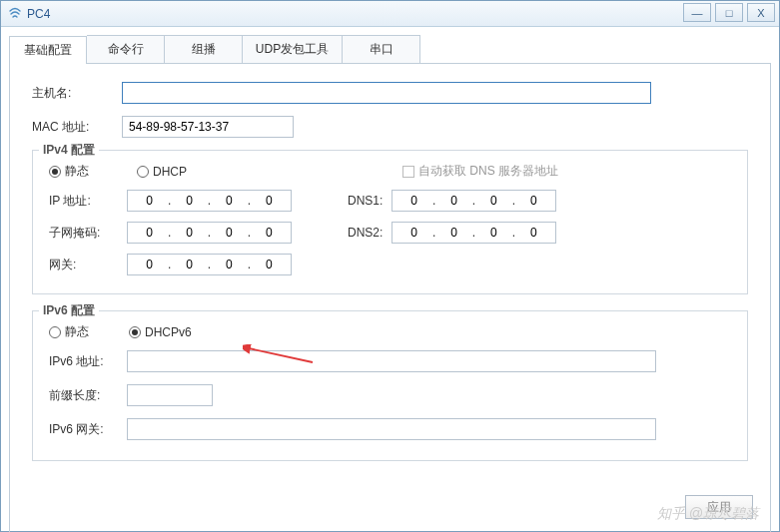 The height and width of the screenshot is (532, 780). Describe the element at coordinates (370, 201) in the screenshot. I see `label-dns1: DNS1:` at that location.